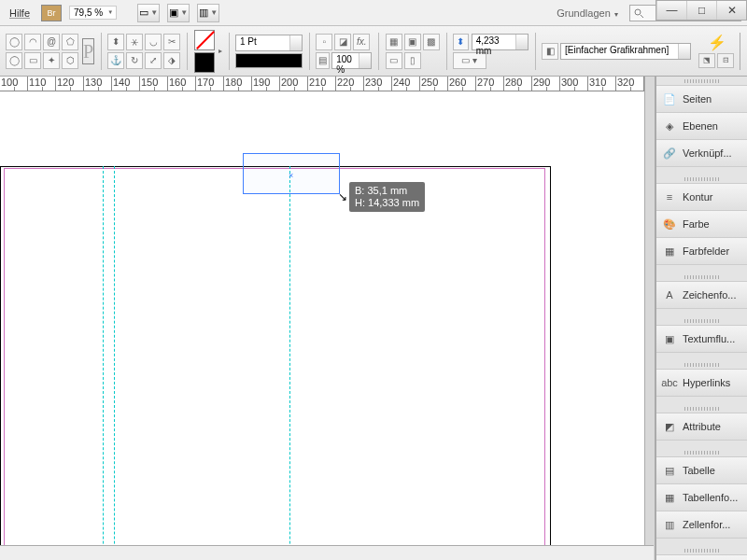  Describe the element at coordinates (706, 525) in the screenshot. I see `panel-label: Zellenfor...` at that location.